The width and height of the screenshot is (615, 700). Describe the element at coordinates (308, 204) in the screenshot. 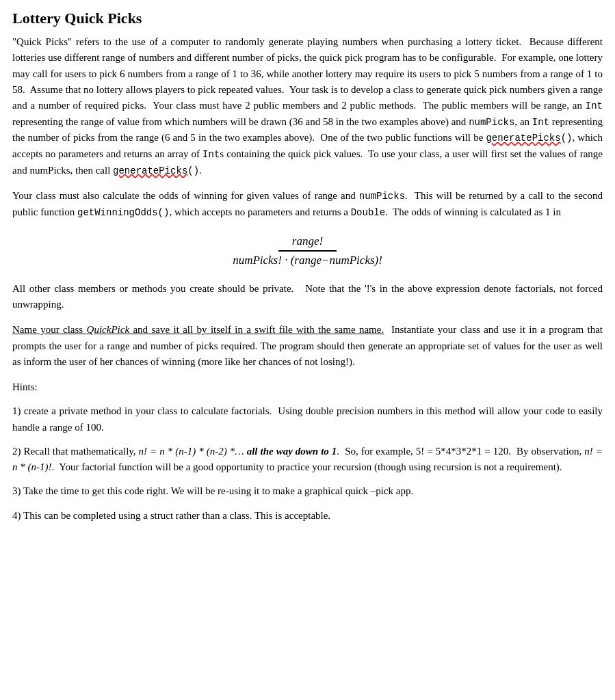

I see `odds-paragraph: Your class must also calculate the odds …` at that location.